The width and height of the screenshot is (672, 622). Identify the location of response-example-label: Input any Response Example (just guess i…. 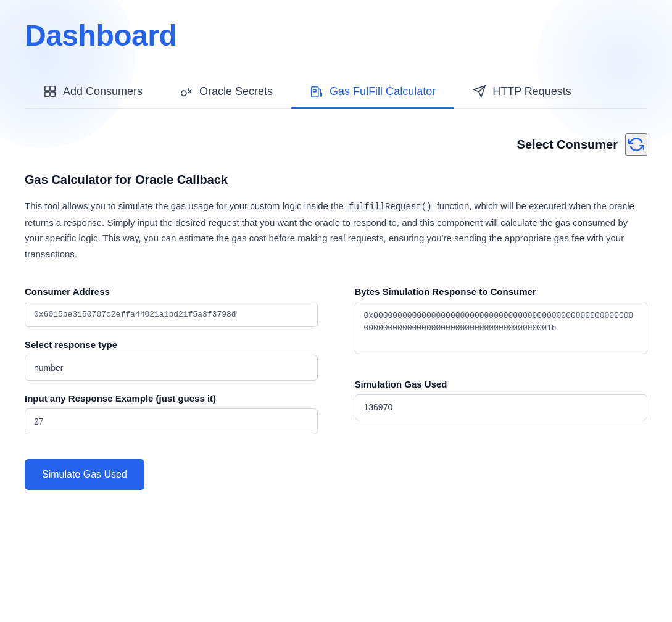
(172, 399).